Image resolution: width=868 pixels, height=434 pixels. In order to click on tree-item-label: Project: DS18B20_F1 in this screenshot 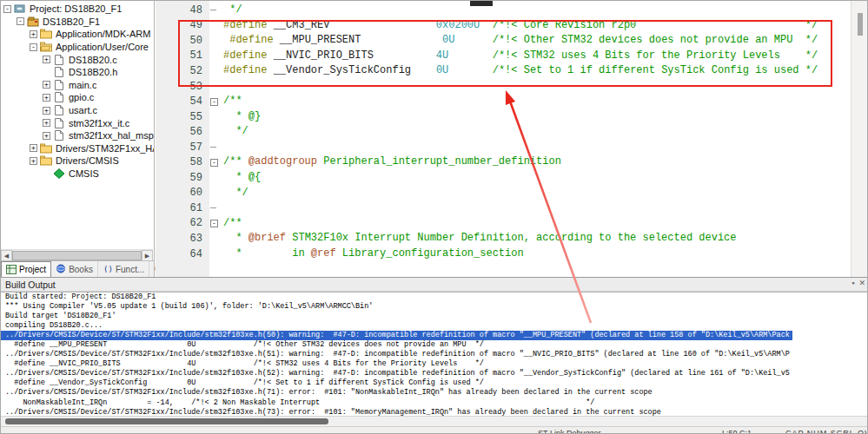, I will do `click(76, 9)`.